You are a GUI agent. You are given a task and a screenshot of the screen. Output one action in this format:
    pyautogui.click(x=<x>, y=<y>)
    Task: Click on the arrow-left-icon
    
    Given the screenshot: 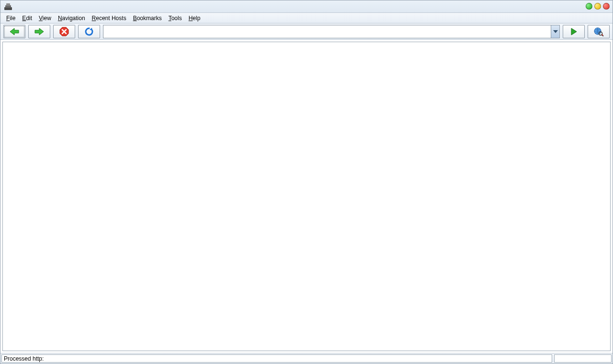 What is the action you would take?
    pyautogui.click(x=14, y=32)
    